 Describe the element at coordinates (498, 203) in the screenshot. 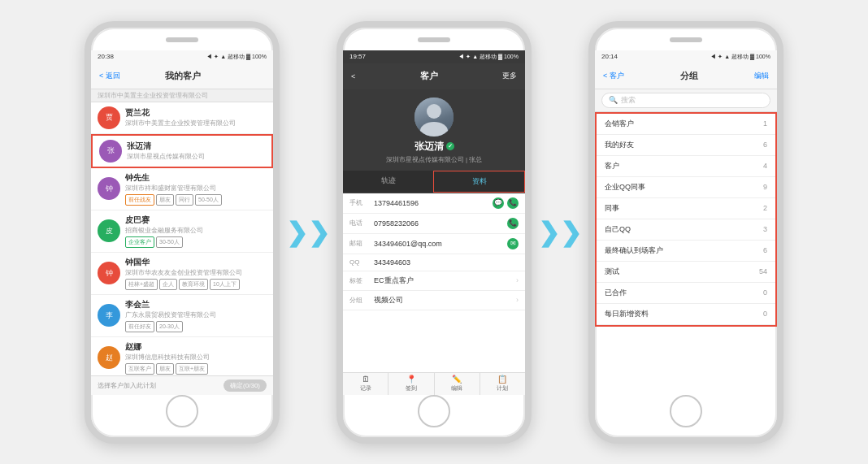

I see `chat-icon: 💬` at that location.